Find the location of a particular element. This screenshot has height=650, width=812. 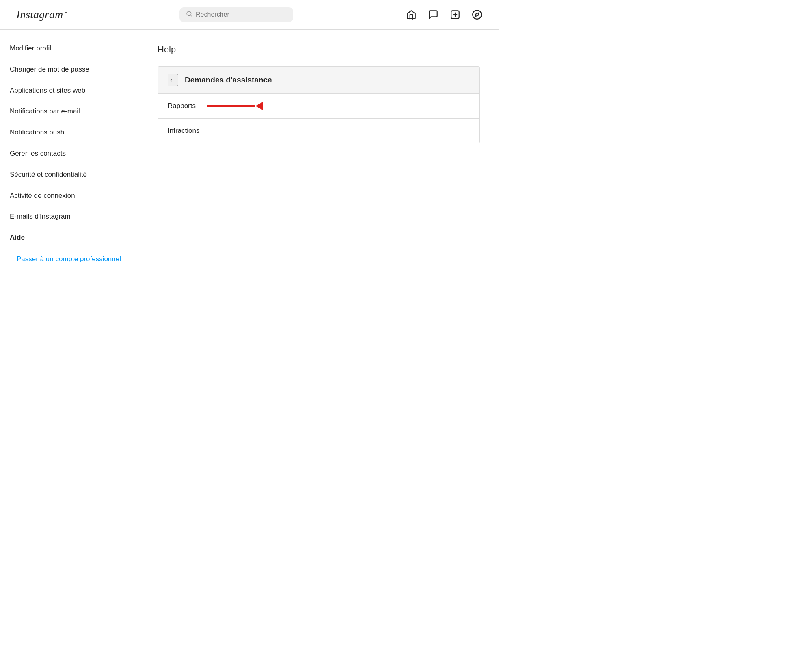

back-button: ← is located at coordinates (173, 80).